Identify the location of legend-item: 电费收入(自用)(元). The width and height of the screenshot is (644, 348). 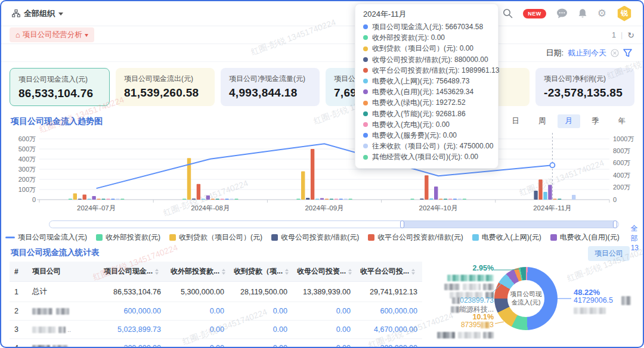
(585, 237).